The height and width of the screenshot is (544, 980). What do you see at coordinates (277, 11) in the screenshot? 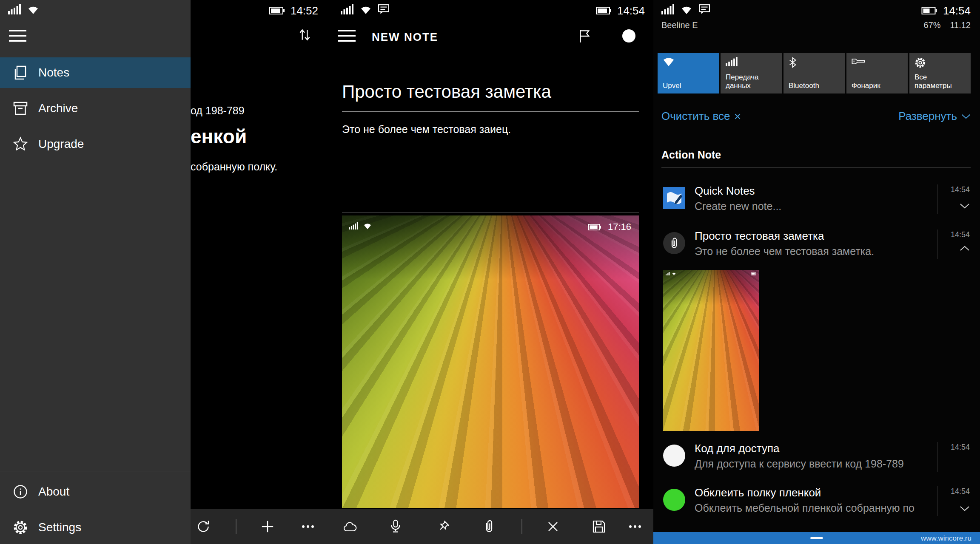
I see `battery-icon` at bounding box center [277, 11].